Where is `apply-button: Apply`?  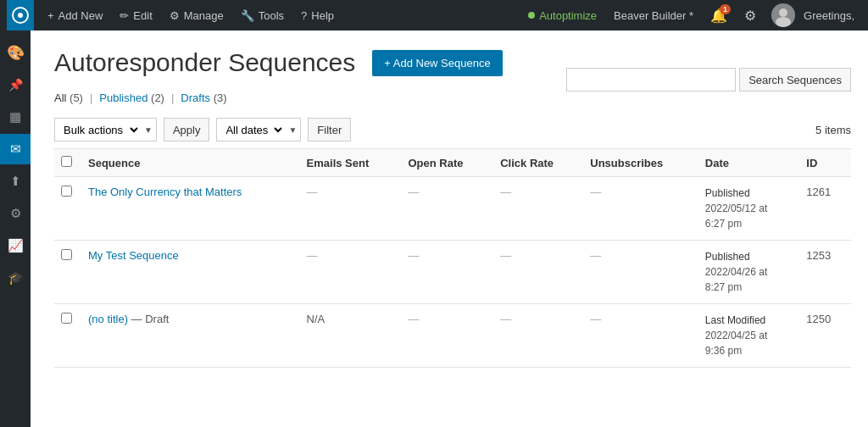
apply-button: Apply is located at coordinates (186, 130).